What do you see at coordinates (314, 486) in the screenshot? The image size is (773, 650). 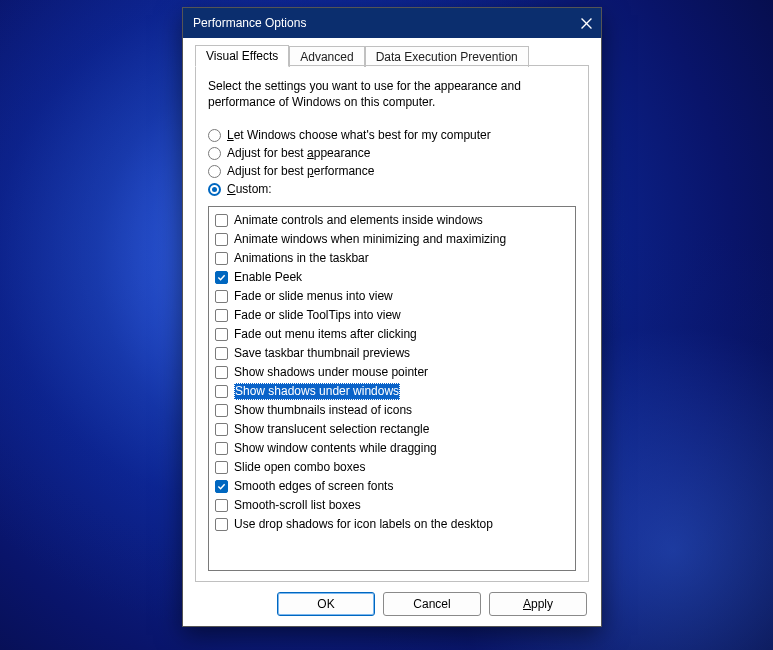 I see `option-label: Smooth edges of screen fonts` at bounding box center [314, 486].